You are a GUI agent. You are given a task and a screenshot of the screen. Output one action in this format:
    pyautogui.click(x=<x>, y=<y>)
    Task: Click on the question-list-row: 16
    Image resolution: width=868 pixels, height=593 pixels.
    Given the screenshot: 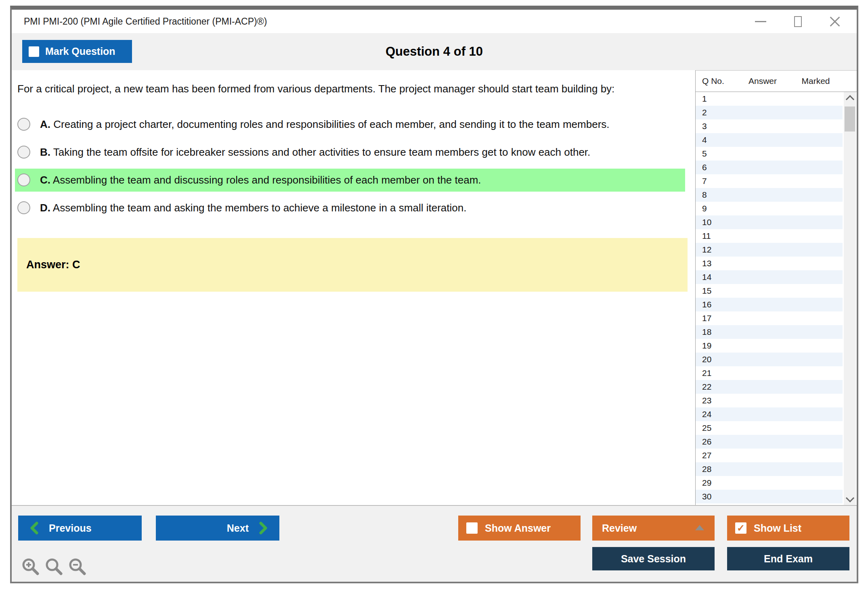 What is the action you would take?
    pyautogui.click(x=769, y=305)
    